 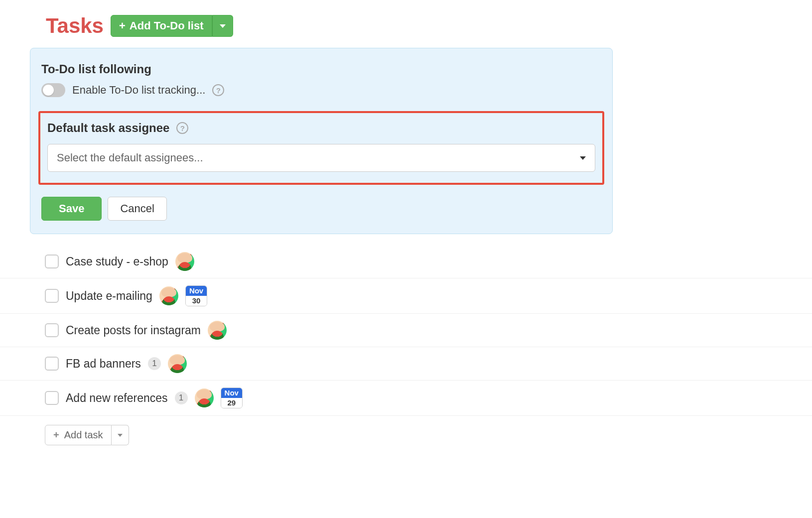 I want to click on add-todo-list-group: + Add To-Do list, so click(x=172, y=26).